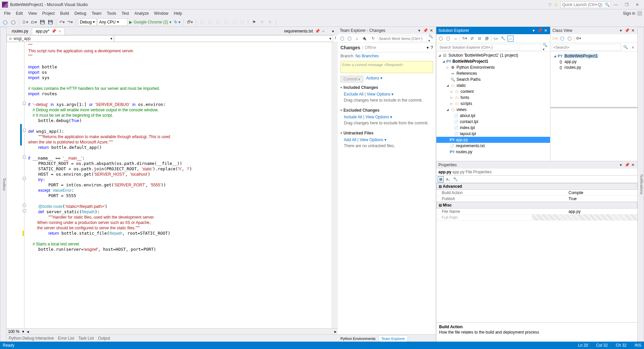  Describe the element at coordinates (402, 39) in the screenshot. I see `te-search-input` at that location.